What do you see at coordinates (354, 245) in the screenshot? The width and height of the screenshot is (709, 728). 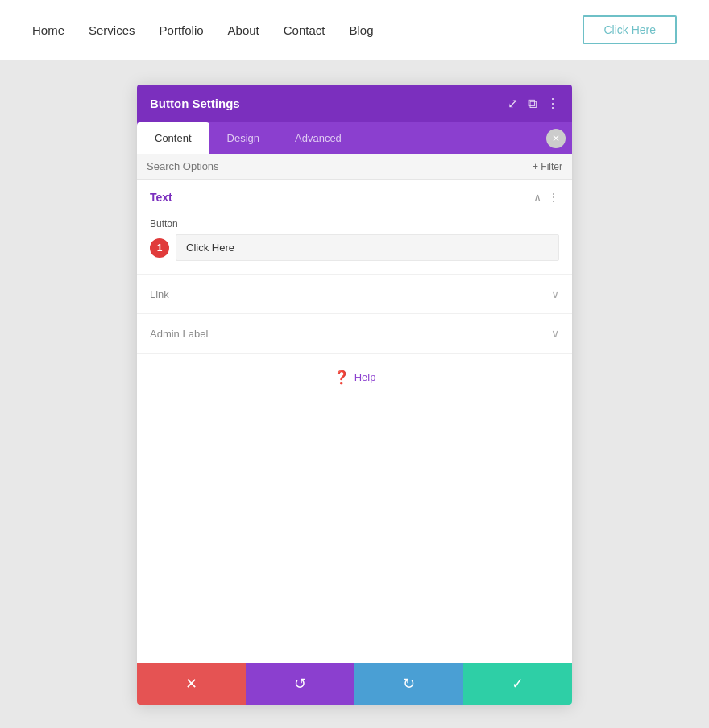 I see `text-field-group: Button 1` at bounding box center [354, 245].